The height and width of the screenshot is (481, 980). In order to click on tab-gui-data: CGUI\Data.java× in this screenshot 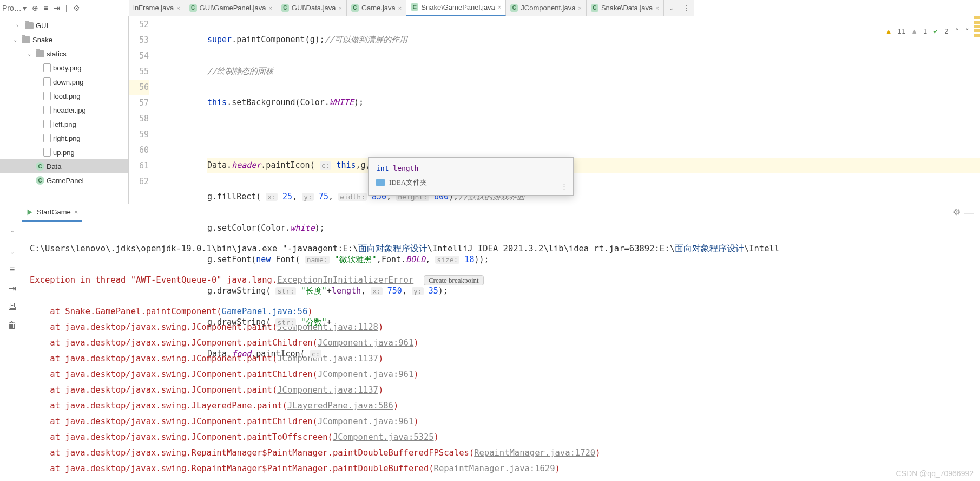, I will do `click(312, 8)`.